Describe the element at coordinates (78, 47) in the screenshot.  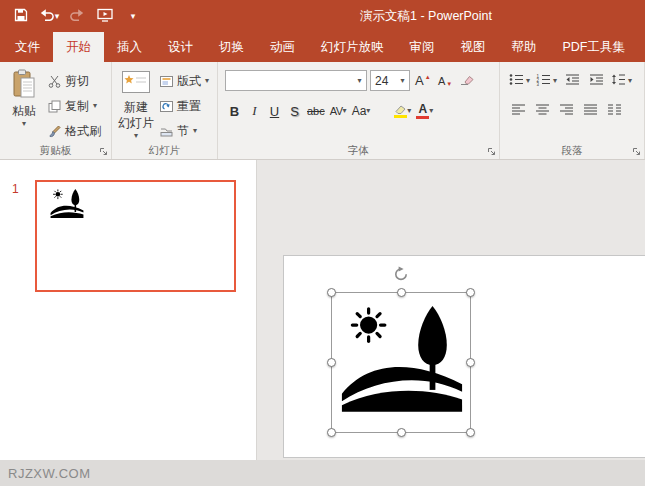
I see `tab-home: 开始` at that location.